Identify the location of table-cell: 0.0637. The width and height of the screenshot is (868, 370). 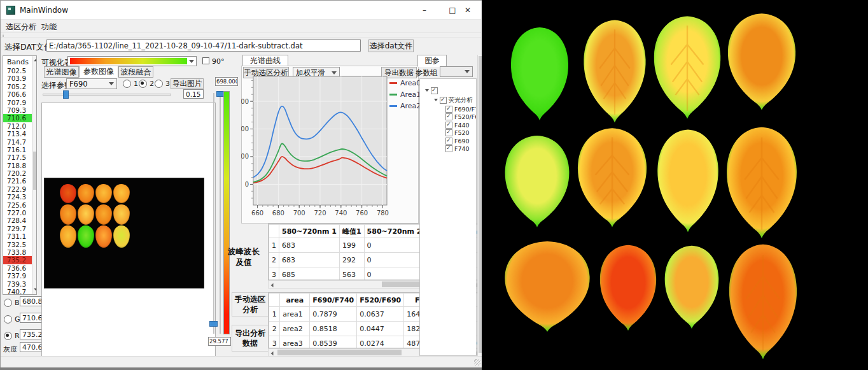
(381, 315).